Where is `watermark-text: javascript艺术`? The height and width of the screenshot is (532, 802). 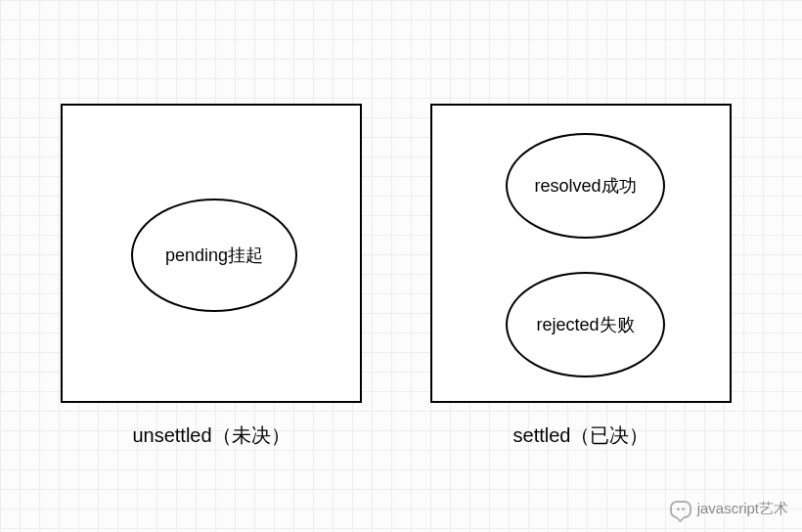 watermark-text: javascript艺术 is located at coordinates (743, 509).